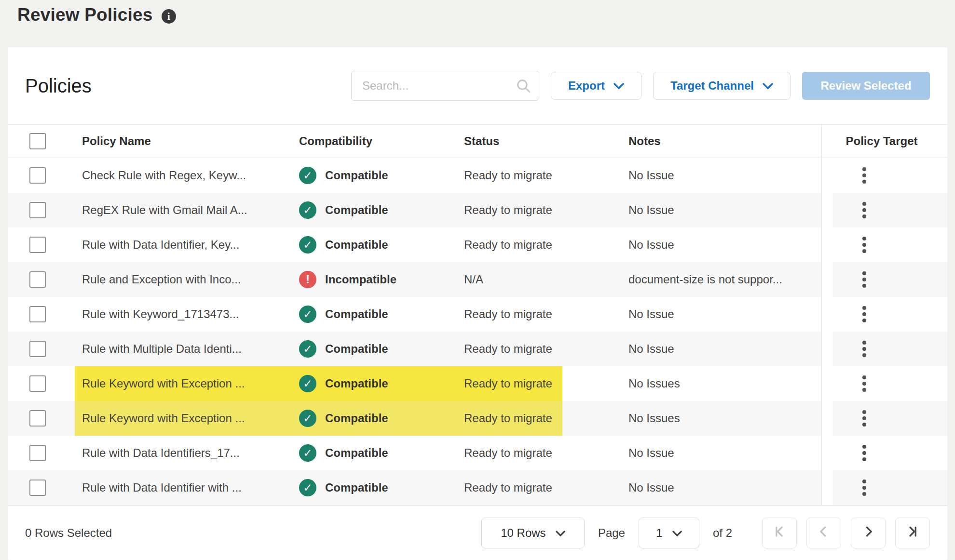  I want to click on column-header-policy-target: Policy Target, so click(885, 141).